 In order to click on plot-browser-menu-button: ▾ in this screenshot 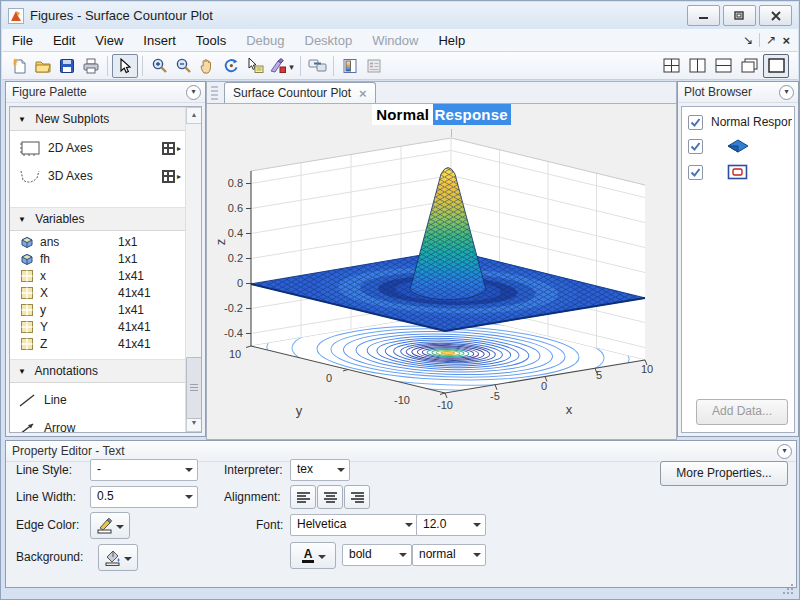, I will do `click(786, 92)`.